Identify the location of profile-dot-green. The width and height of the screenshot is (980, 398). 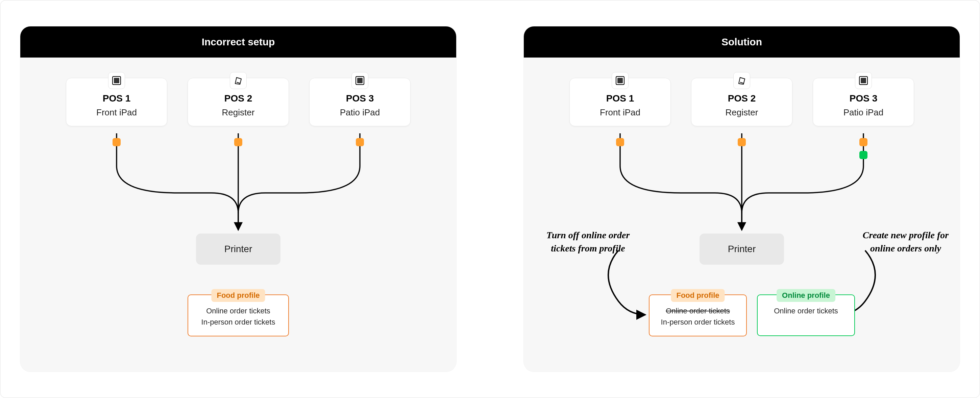
(864, 155).